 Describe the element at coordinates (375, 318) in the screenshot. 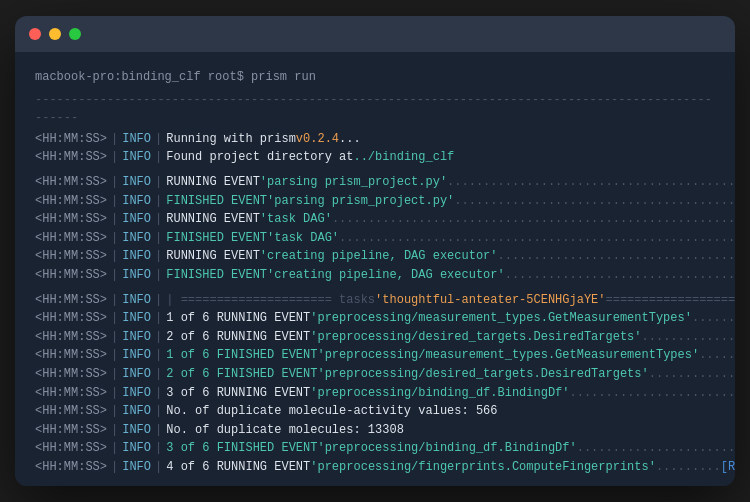

I see `log-line: <HH:MM:SS> | INFO | 1 of 6 RUNNING EVENT…` at that location.